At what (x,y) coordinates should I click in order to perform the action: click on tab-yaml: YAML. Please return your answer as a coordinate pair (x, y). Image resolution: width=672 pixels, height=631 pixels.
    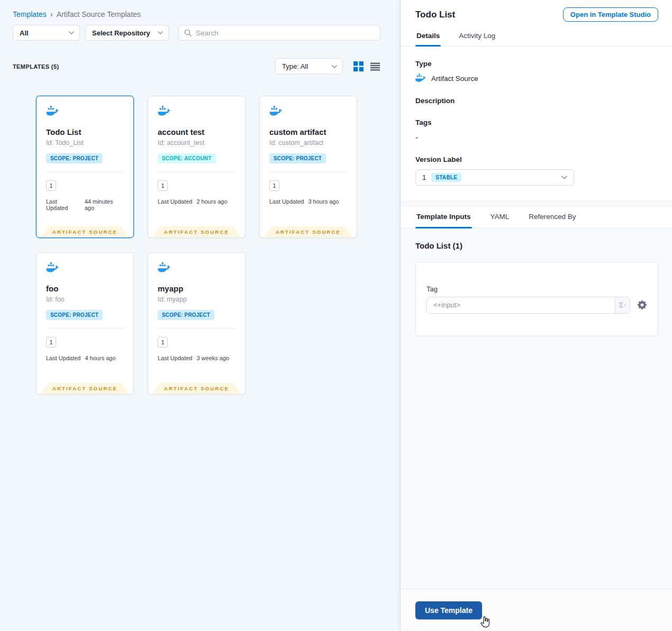
    Looking at the image, I should click on (500, 217).